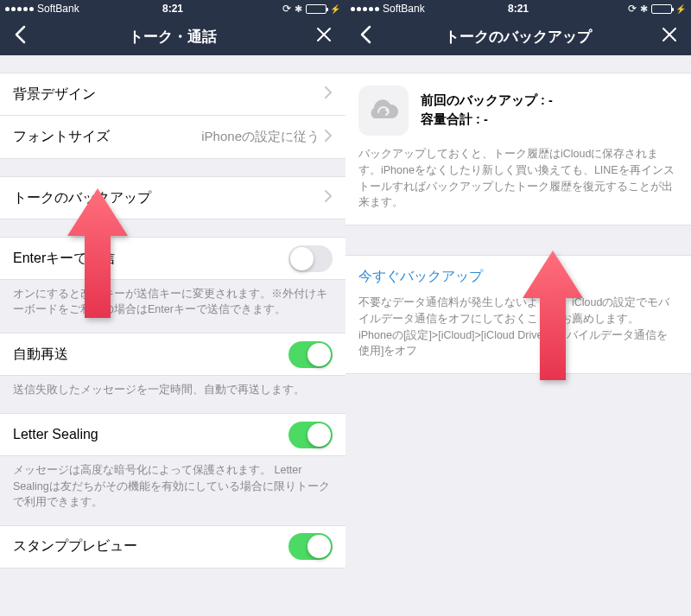 The image size is (691, 616). Describe the element at coordinates (173, 482) in the screenshot. I see `note-letter-sealing: メッセージは高度な暗号化によって保護されます。 Letter Sealingは友…` at that location.